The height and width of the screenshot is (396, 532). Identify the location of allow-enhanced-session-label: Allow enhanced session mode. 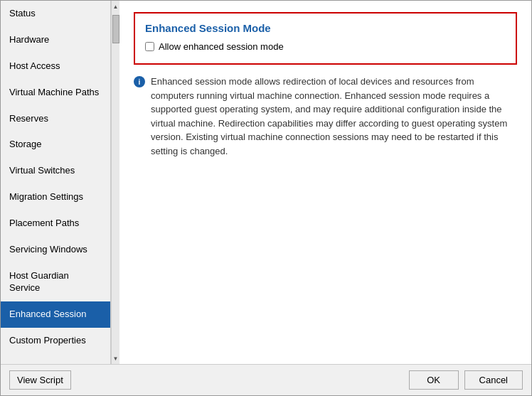
(221, 47).